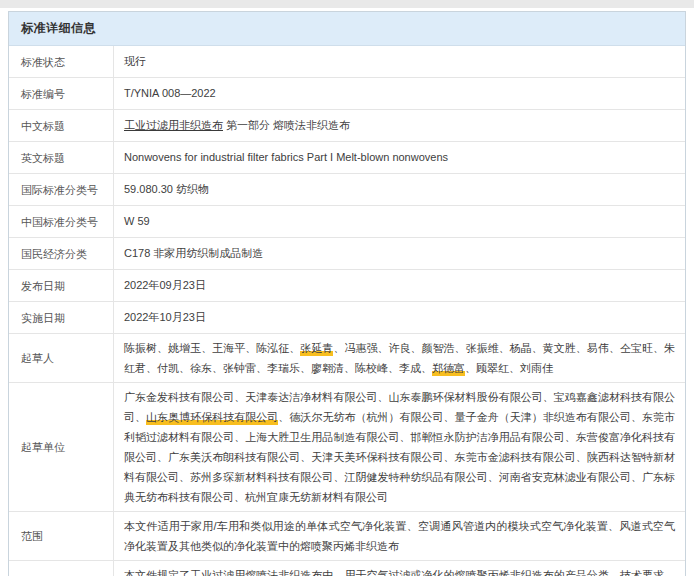 Image resolution: width=694 pixels, height=576 pixels. I want to click on field-label: 起草人, so click(62, 358).